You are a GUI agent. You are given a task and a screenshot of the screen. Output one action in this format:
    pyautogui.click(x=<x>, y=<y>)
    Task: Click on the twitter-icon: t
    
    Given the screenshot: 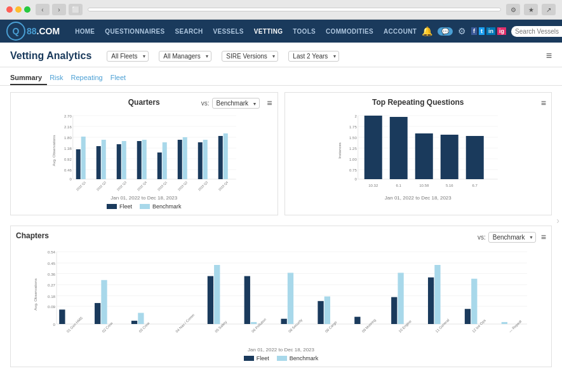 What is the action you would take?
    pyautogui.click(x=481, y=31)
    